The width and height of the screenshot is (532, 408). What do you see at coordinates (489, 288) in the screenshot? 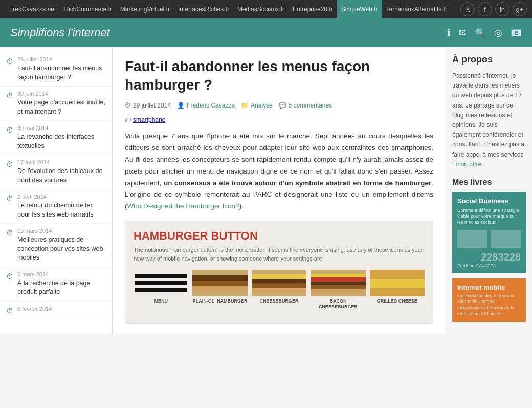
I see `book2-title: Internet mobile` at bounding box center [489, 288].